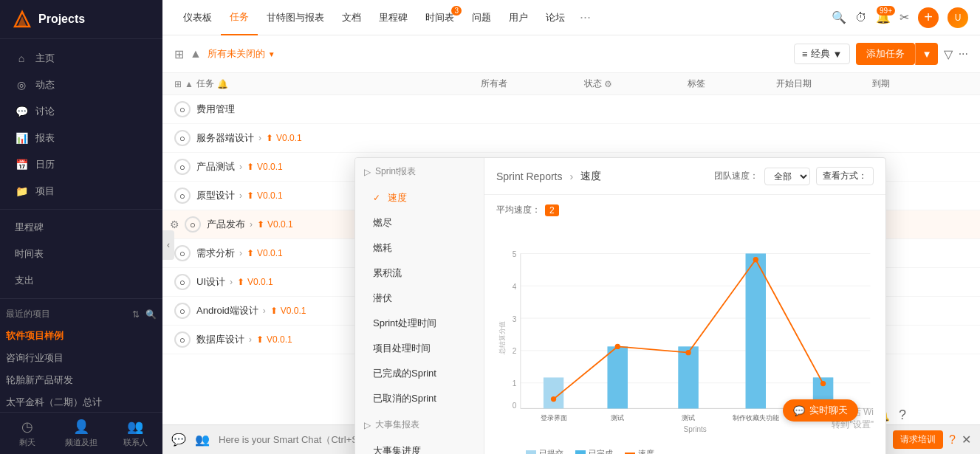 The width and height of the screenshot is (980, 454). I want to click on recent-label: 最近的项目, so click(28, 314).